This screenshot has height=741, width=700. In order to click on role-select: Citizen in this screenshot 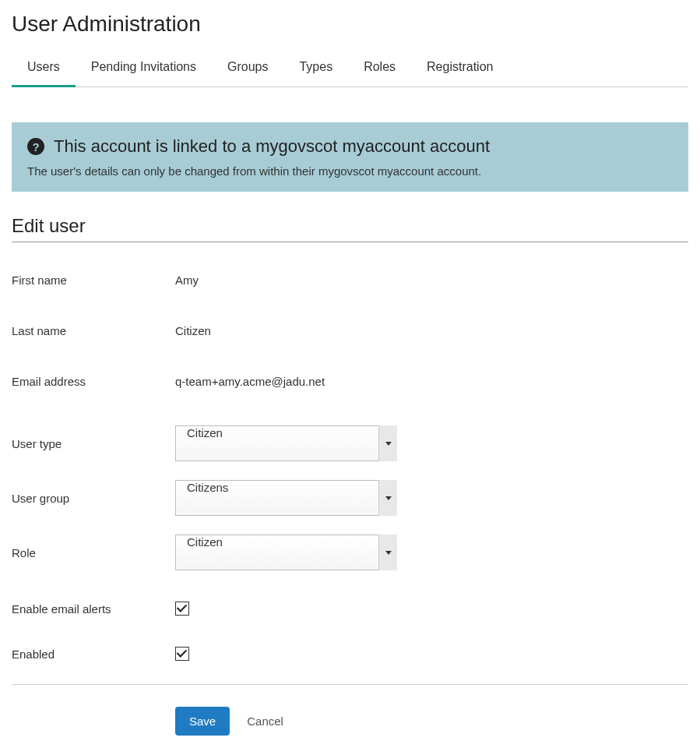, I will do `click(287, 552)`.